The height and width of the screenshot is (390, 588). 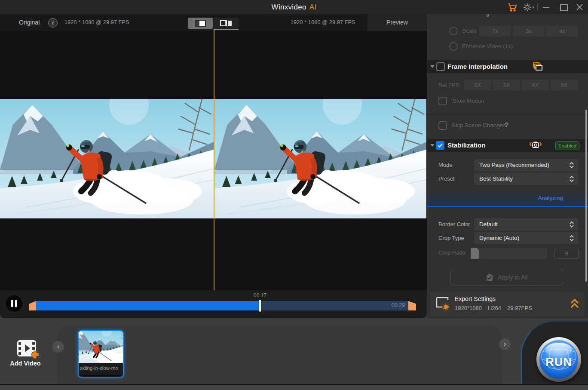 I want to click on crop-ratio-label: Crop Ratio, so click(x=452, y=253).